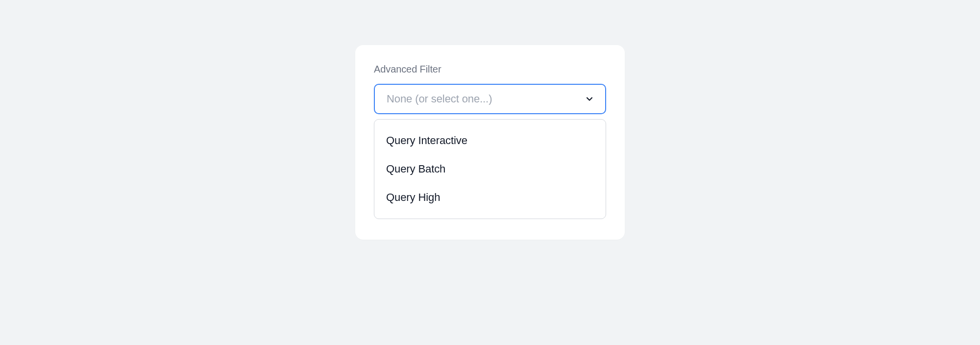 The image size is (980, 345). I want to click on filter-dropdown: Query Interactive Query Batch Query High, so click(490, 169).